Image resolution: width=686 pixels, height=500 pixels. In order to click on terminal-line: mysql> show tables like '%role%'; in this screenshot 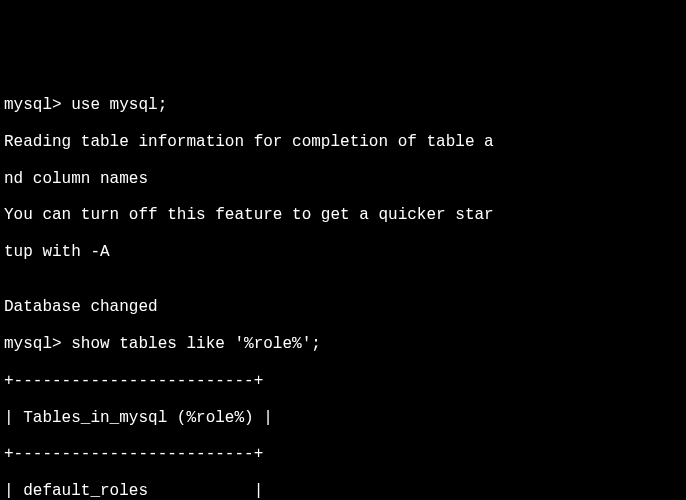, I will do `click(343, 344)`.